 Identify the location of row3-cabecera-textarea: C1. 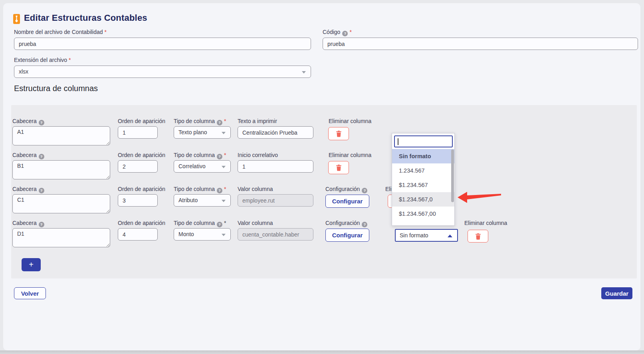
(61, 204).